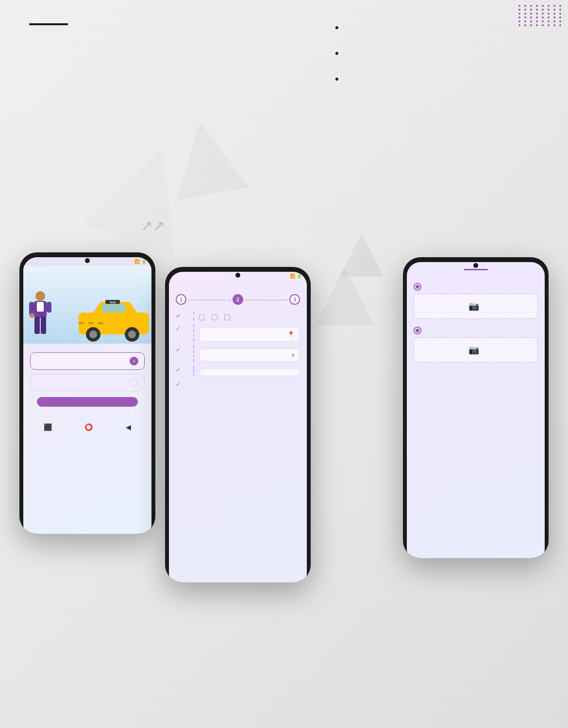 This screenshot has height=728, width=568. What do you see at coordinates (476, 410) in the screenshot?
I see `phone-3-inner: 📷 📷` at bounding box center [476, 410].